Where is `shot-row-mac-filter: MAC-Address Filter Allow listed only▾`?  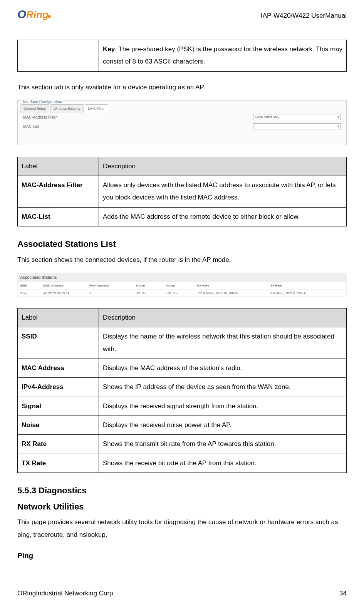 shot-row-mac-filter: MAC-Address Filter Allow listed only▾ is located at coordinates (182, 117).